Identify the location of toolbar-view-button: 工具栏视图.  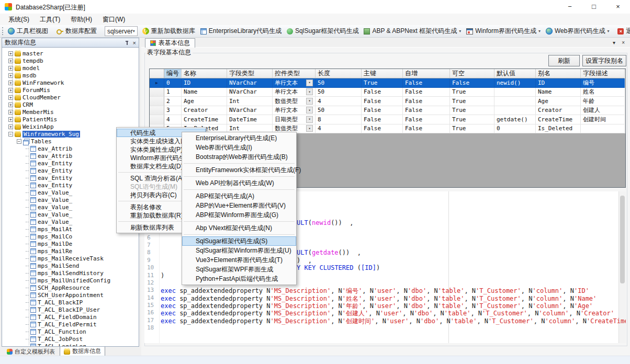
(28, 31).